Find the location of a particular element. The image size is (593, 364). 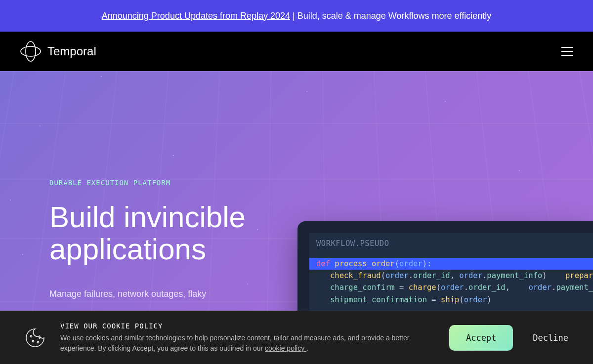

code-tab-label: WORKFLOW.PSEUDO is located at coordinates (451, 245).